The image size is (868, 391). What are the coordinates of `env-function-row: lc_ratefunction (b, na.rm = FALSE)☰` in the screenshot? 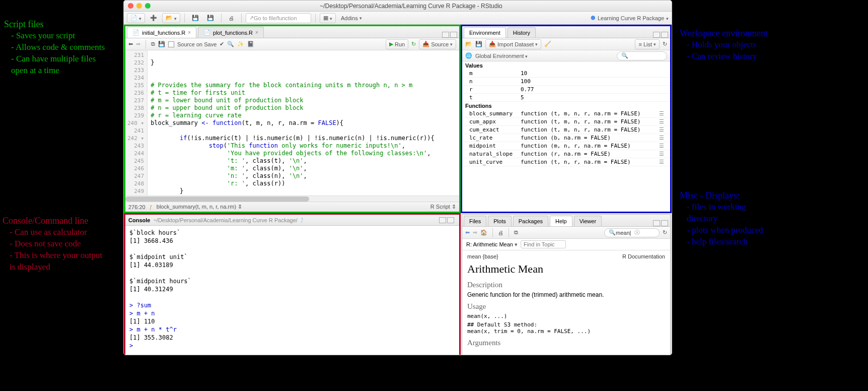 It's located at (566, 138).